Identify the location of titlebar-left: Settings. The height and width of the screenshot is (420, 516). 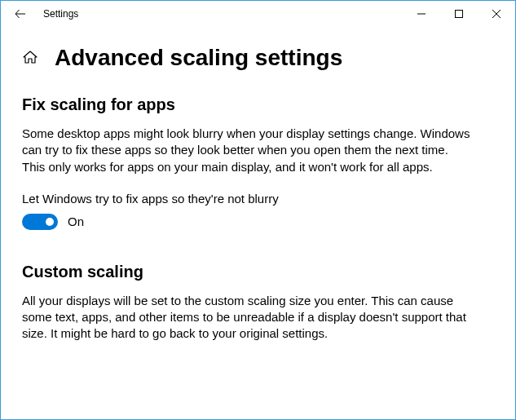
(204, 14).